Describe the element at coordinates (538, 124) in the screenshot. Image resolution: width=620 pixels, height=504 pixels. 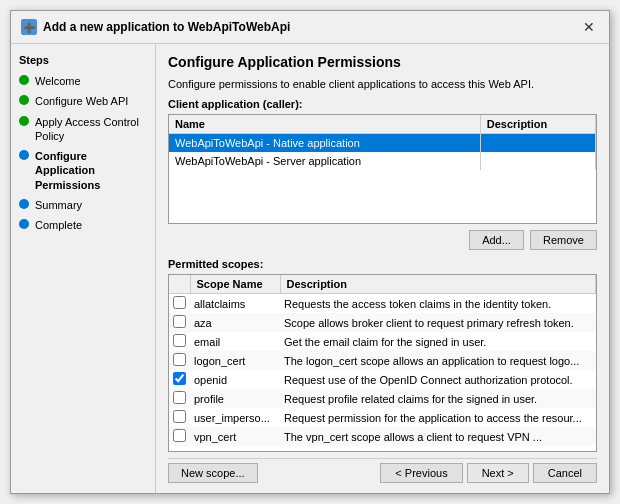
I see `client-col-description: Description` at that location.